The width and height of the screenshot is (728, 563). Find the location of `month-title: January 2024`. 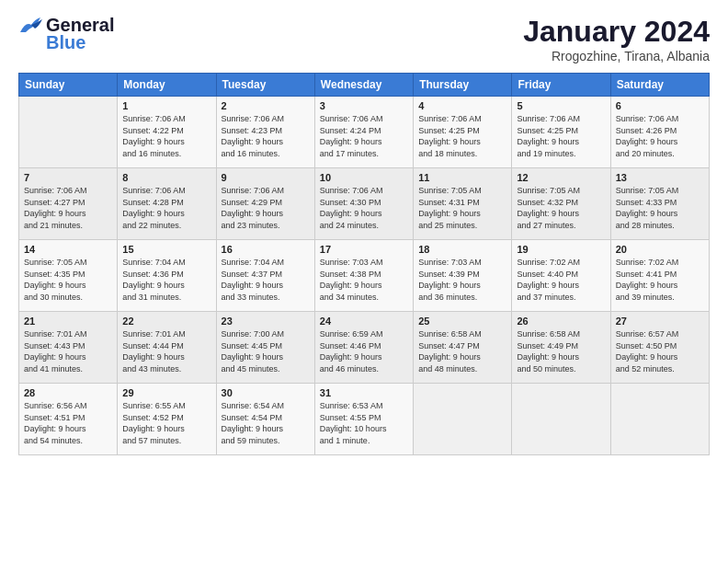

month-title: January 2024 is located at coordinates (616, 31).